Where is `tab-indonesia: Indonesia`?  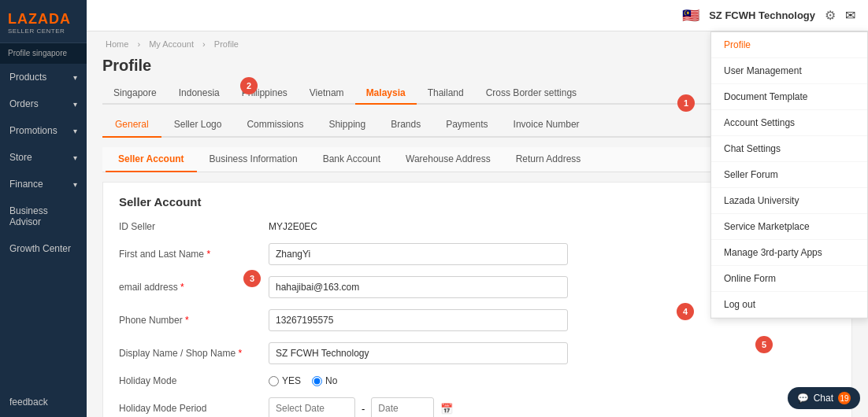
tab-indonesia: Indonesia is located at coordinates (199, 94).